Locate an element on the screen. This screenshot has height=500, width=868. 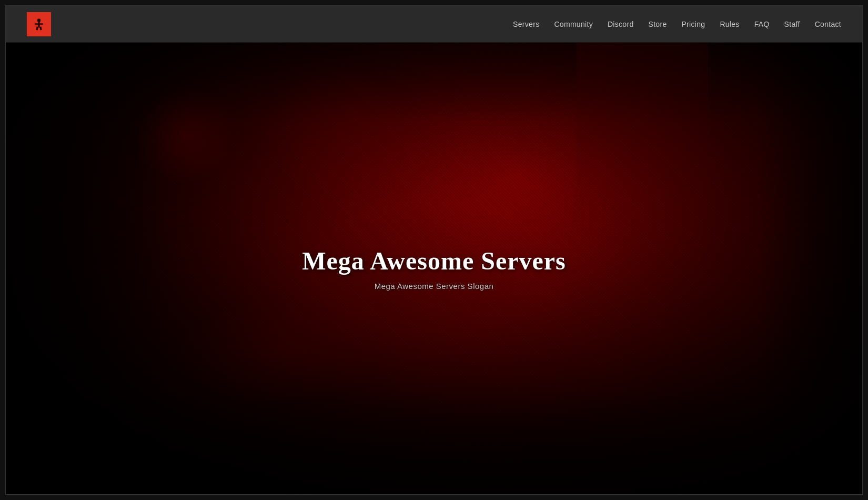
nav-item-servers: Servers is located at coordinates (526, 24).